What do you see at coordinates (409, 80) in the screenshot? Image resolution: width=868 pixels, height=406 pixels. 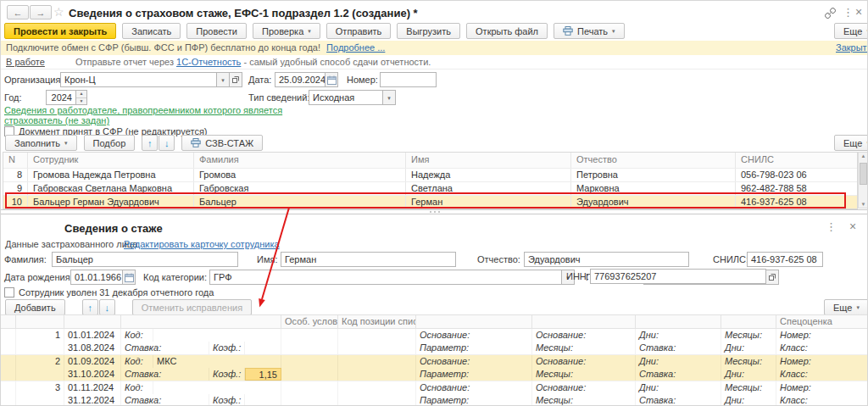 I see `number-field` at bounding box center [409, 80].